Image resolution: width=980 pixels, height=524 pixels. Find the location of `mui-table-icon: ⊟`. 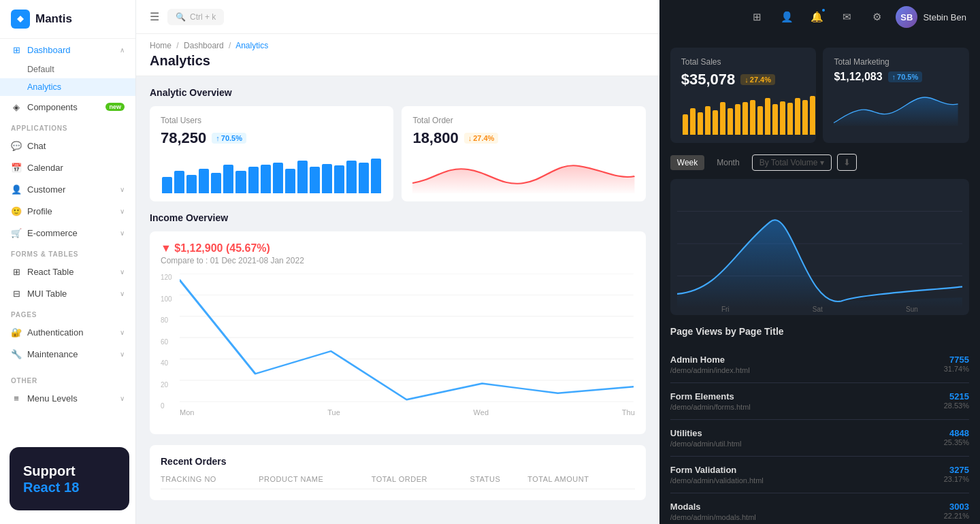

mui-table-icon: ⊟ is located at coordinates (16, 293).